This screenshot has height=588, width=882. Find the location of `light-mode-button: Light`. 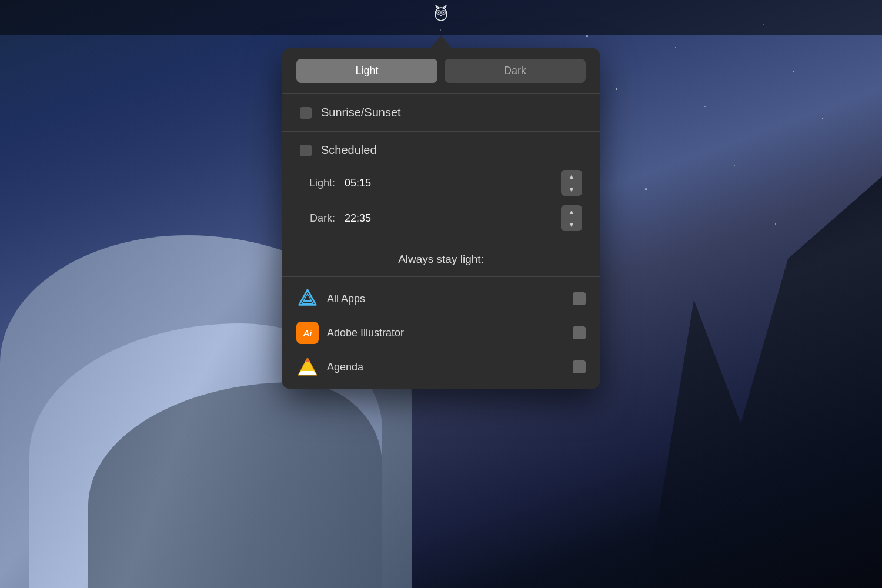

light-mode-button: Light is located at coordinates (367, 71).